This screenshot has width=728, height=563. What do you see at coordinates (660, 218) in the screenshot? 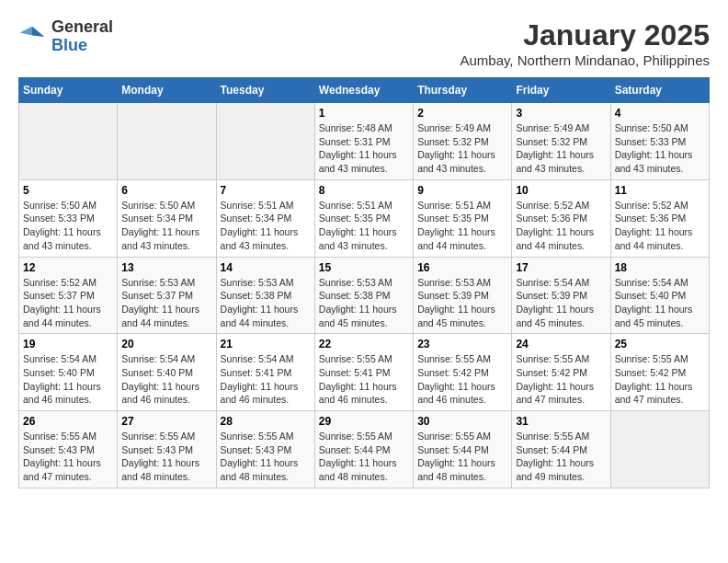
I see `calendar-cell: 11Sunrise: 5:52 AM Sunset: 5:36 PM Dayli…` at bounding box center [660, 218].